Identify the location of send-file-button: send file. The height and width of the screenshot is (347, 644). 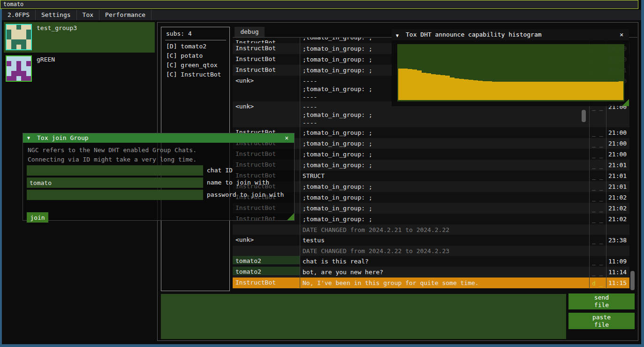
(601, 301).